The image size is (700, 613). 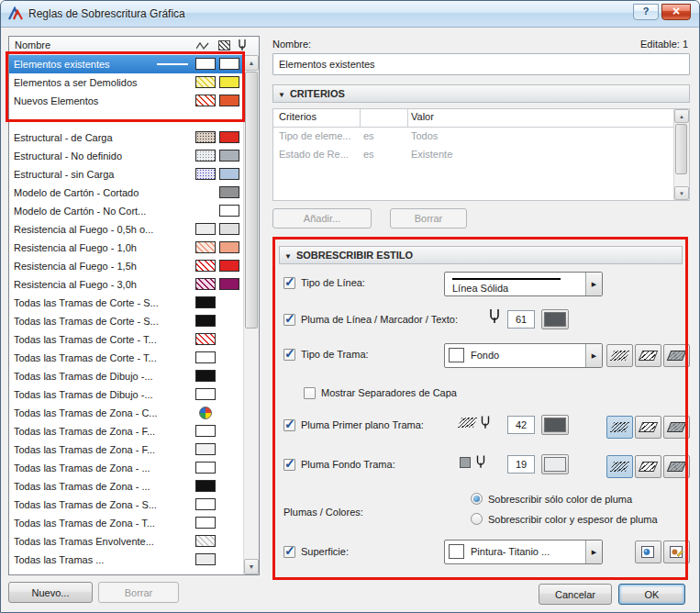 I want to click on list-item: Resistencia al Fuego - 1,0h, so click(x=127, y=248).